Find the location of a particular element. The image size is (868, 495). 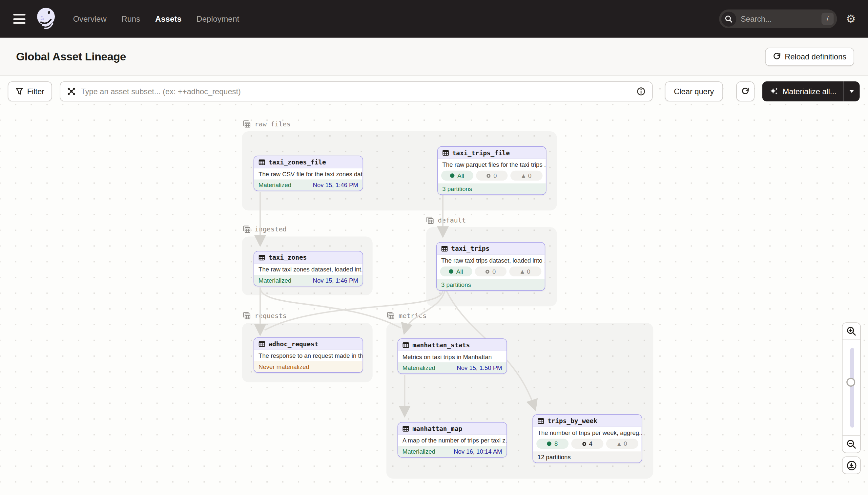

zoom-out-icon is located at coordinates (851, 444).